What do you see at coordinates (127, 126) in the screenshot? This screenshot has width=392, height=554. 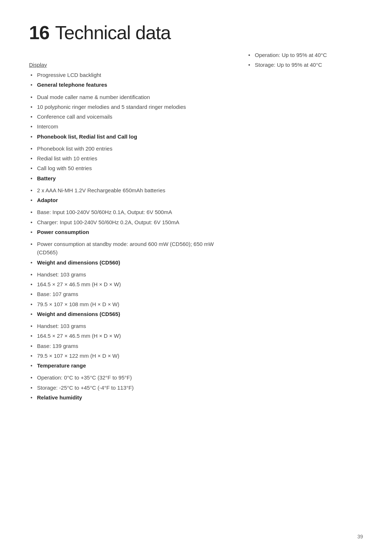 I see `list-item: Intercom` at bounding box center [127, 126].